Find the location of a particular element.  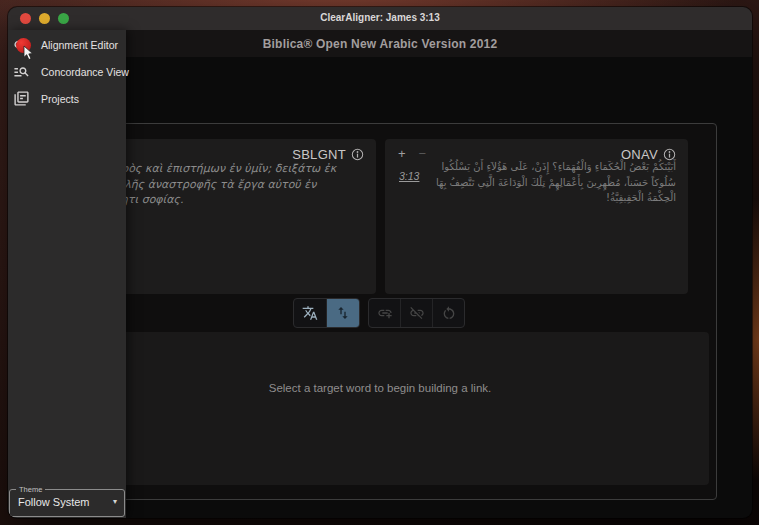

theme-select: Theme Follow System ▾ is located at coordinates (67, 503).